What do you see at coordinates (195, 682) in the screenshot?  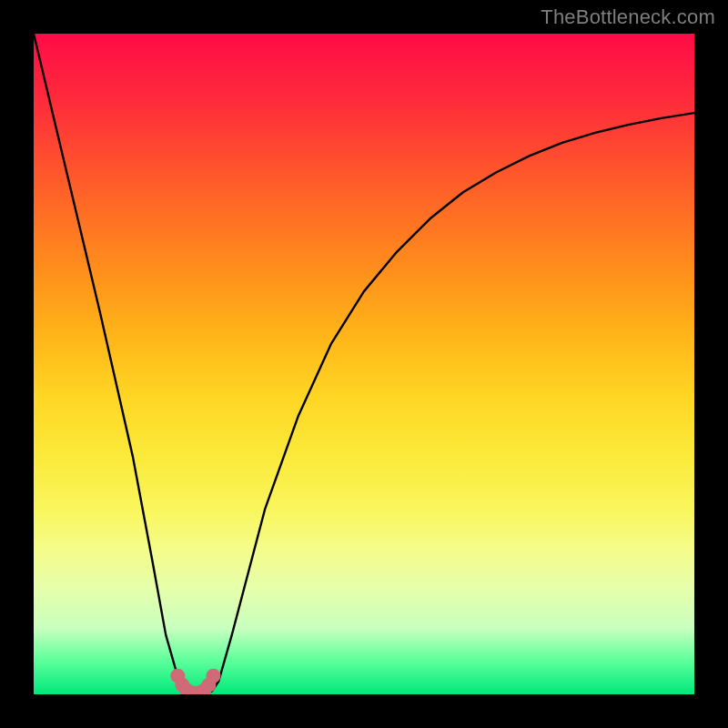 I see `highlight-dots-group` at bounding box center [195, 682].